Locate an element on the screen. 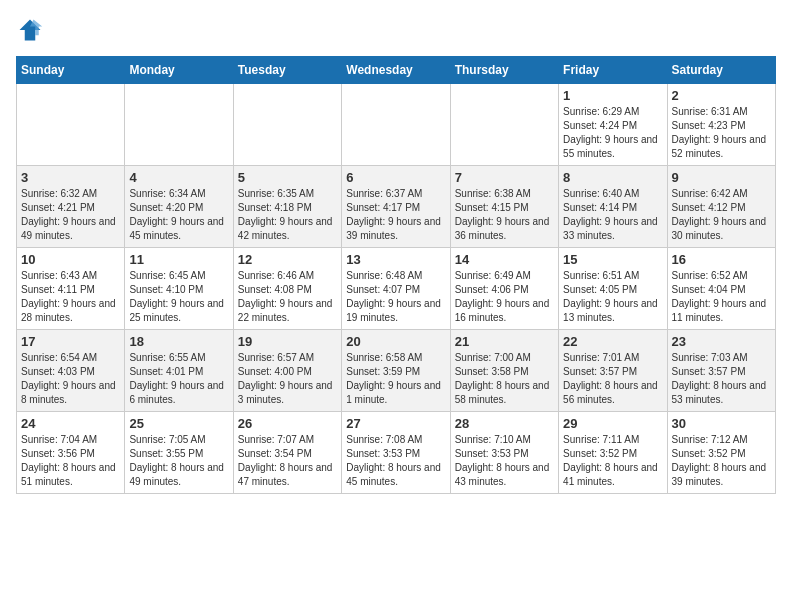  calendar-cell: 21Sunrise: 7:00 AM Sunset: 3:58 PM Dayli… is located at coordinates (504, 371).